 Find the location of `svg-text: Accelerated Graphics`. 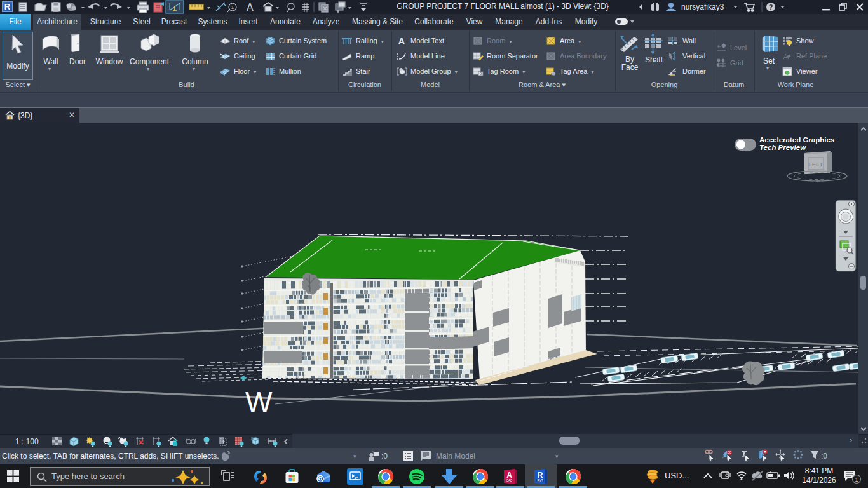

svg-text: Accelerated Graphics is located at coordinates (797, 140).